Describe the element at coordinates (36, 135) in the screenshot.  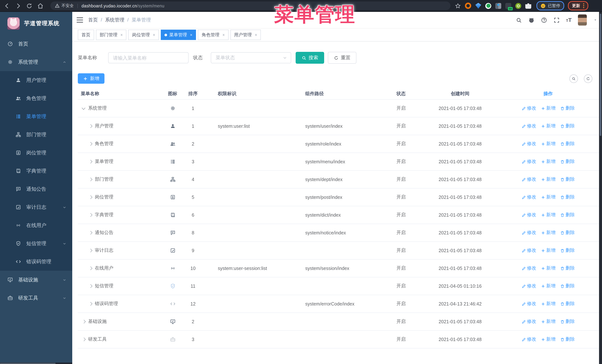
I see `sidebar-item-depts: 部门管理` at that location.